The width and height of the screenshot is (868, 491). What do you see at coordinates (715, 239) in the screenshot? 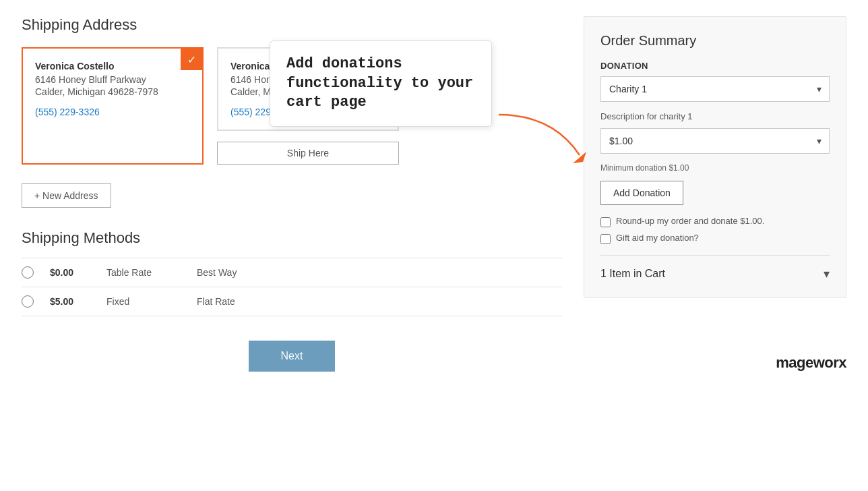
I see `gift-aid-row: Gift aid my donation?` at bounding box center [715, 239].